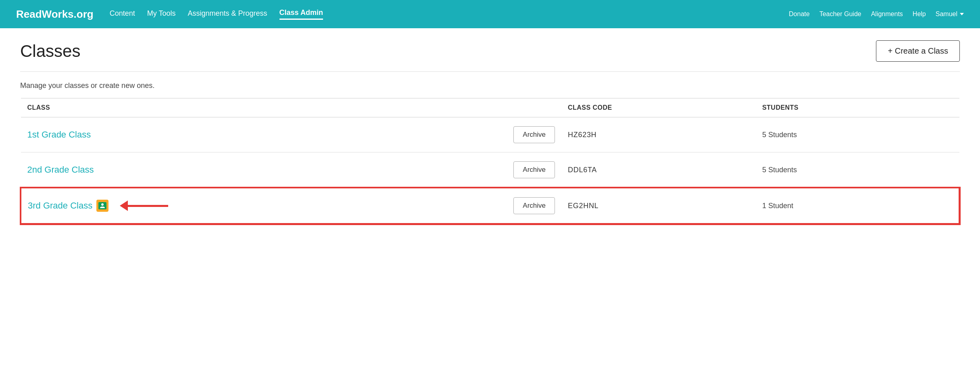  I want to click on class-cell-inner: 3rd Grade Class, so click(264, 206).